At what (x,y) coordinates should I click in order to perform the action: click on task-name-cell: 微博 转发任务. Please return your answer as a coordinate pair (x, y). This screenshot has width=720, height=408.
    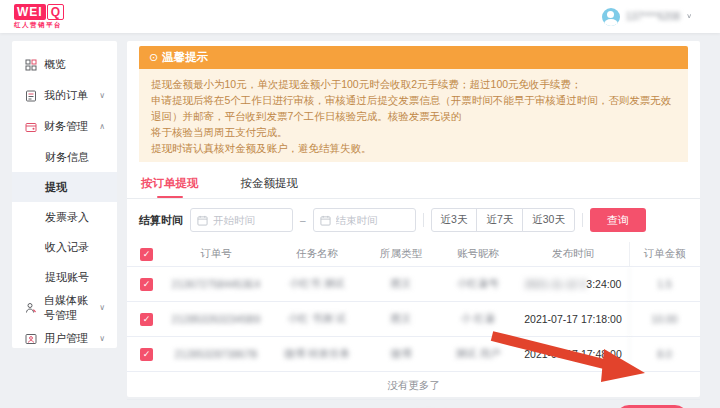
    Looking at the image, I should click on (317, 354).